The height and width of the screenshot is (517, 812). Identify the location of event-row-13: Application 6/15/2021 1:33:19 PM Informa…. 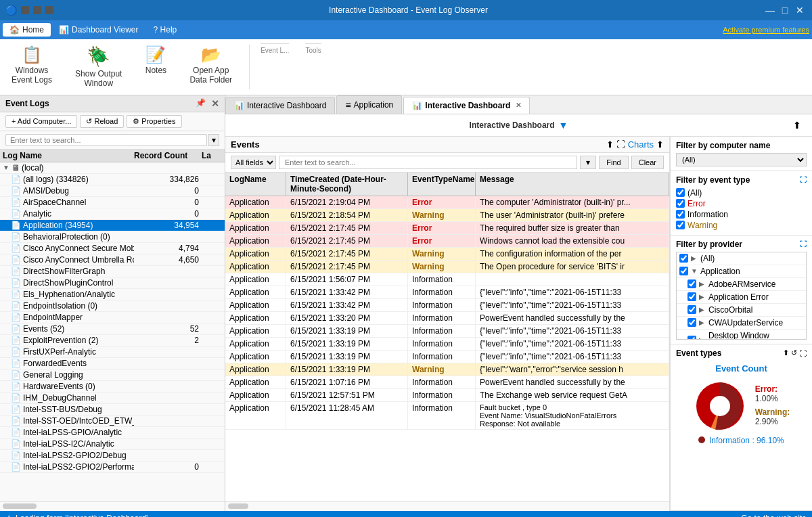
(447, 357).